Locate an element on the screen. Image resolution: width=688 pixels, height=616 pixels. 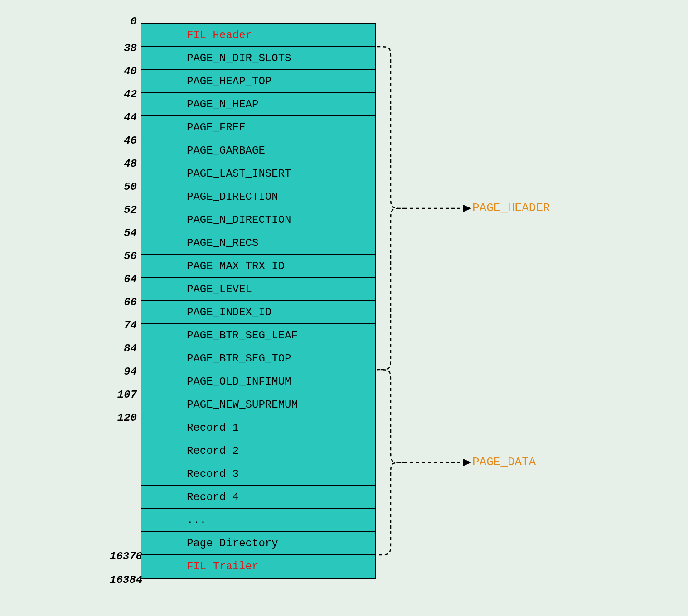
offset-label: 56 is located at coordinates (123, 256).